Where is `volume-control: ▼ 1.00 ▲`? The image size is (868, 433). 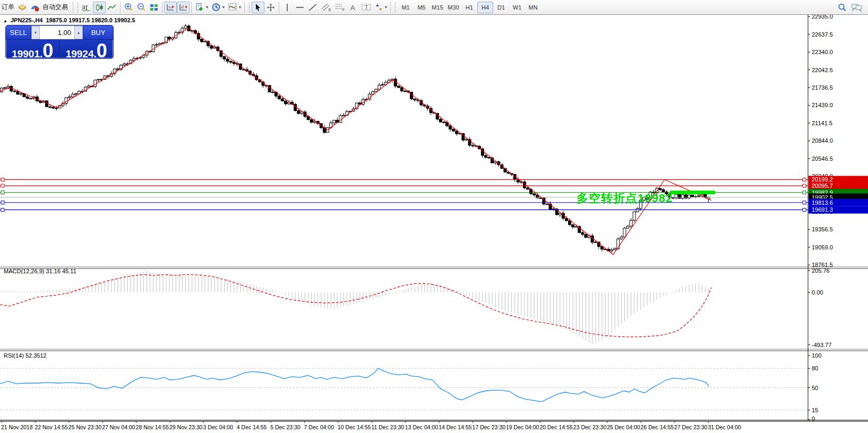
volume-control: ▼ 1.00 ▲ is located at coordinates (57, 32).